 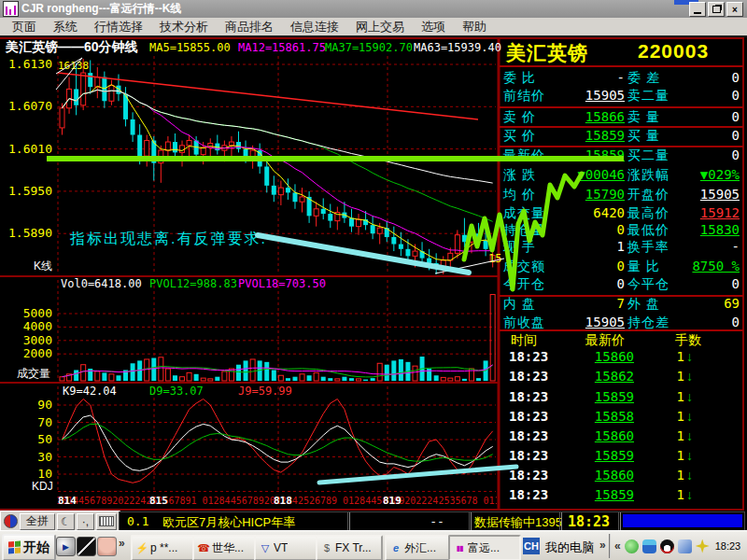 What do you see at coordinates (265, 391) in the screenshot?
I see `j9-value: J9=59.99` at bounding box center [265, 391].